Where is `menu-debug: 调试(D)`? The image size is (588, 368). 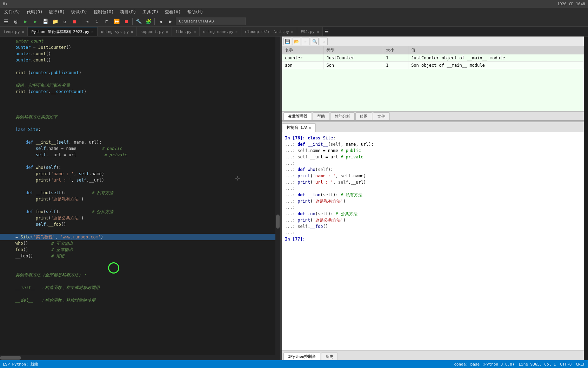 menu-debug: 调试(D) is located at coordinates (79, 12).